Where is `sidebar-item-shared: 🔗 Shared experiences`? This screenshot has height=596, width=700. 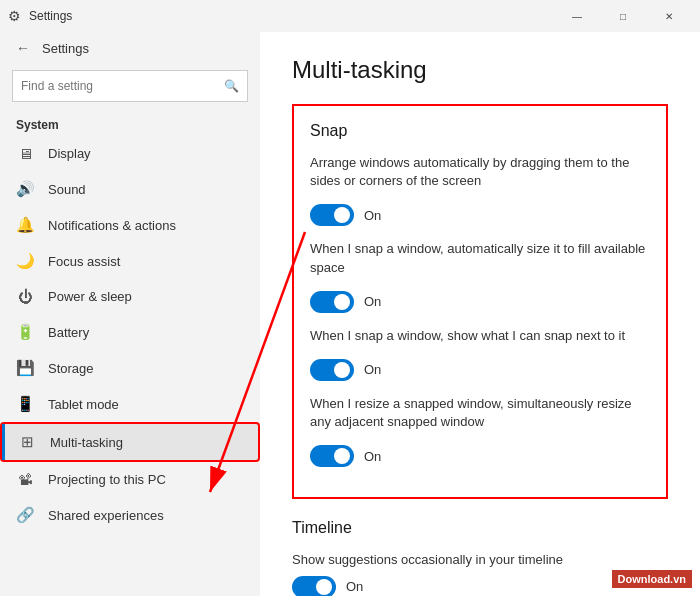
sidebar-item-shared: 🔗 Shared experiences is located at coordinates (130, 515).